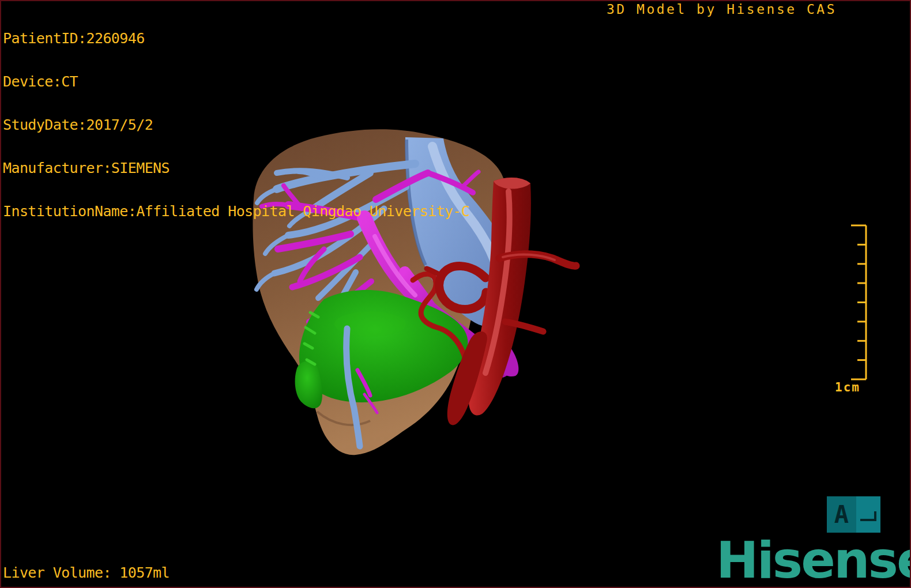  What do you see at coordinates (236, 211) in the screenshot?
I see `institution-line: InstitutionName:Affiliated Hospital Qing…` at bounding box center [236, 211].